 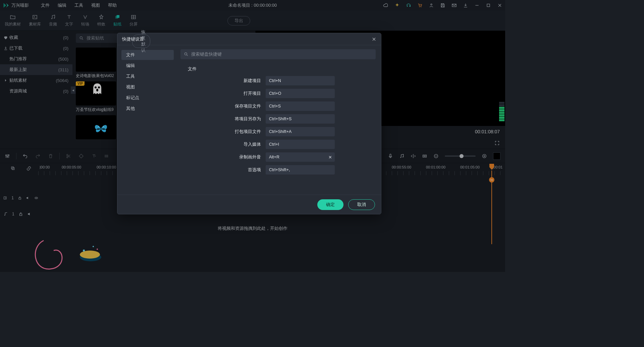 I want to click on shortcut-row-2: 保存项目文件Ctrl+S, so click(x=278, y=106).